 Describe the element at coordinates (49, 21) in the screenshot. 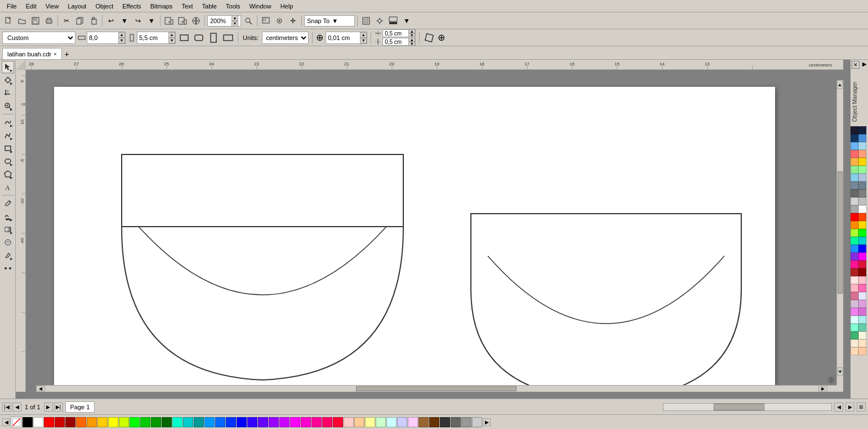

I see `print-button` at that location.